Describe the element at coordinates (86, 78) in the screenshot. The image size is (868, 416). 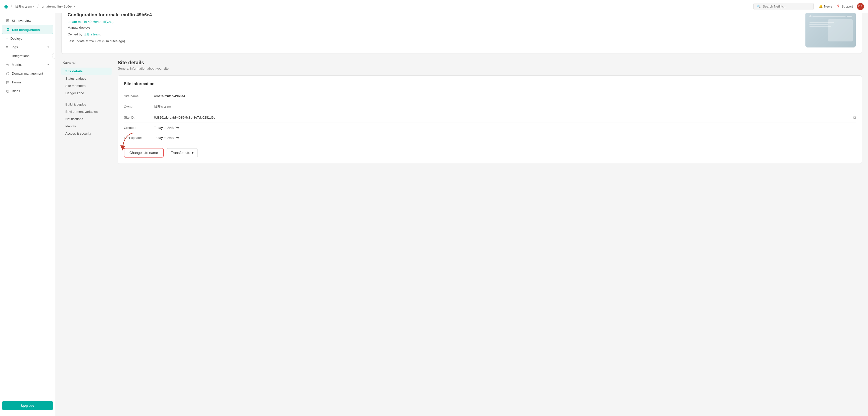
I see `config-nav-item-status-badges: Status badges` at that location.